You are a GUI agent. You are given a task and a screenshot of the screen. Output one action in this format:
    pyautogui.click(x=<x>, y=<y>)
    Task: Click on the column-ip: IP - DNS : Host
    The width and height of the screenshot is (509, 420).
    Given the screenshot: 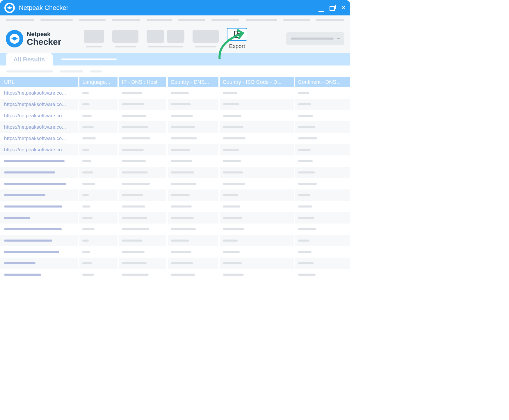 What is the action you would take?
    pyautogui.click(x=143, y=82)
    